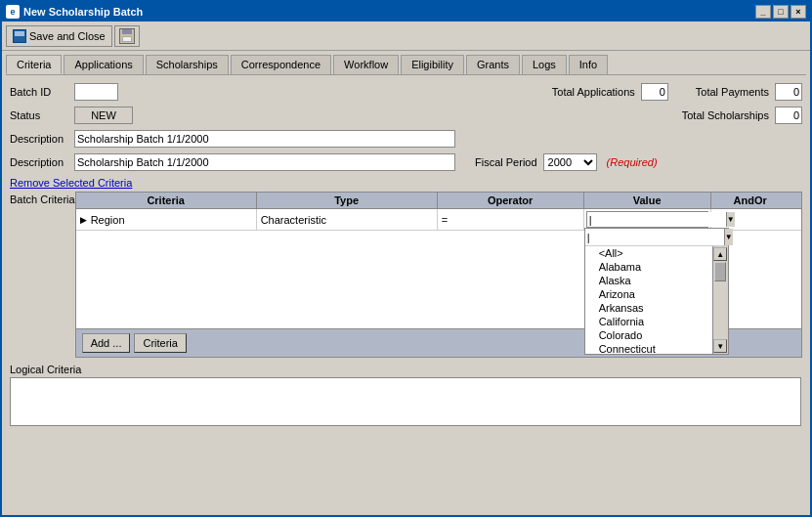 The height and width of the screenshot is (517, 812). What do you see at coordinates (649, 253) in the screenshot?
I see `dropdown-item-all: <All>` at bounding box center [649, 253].